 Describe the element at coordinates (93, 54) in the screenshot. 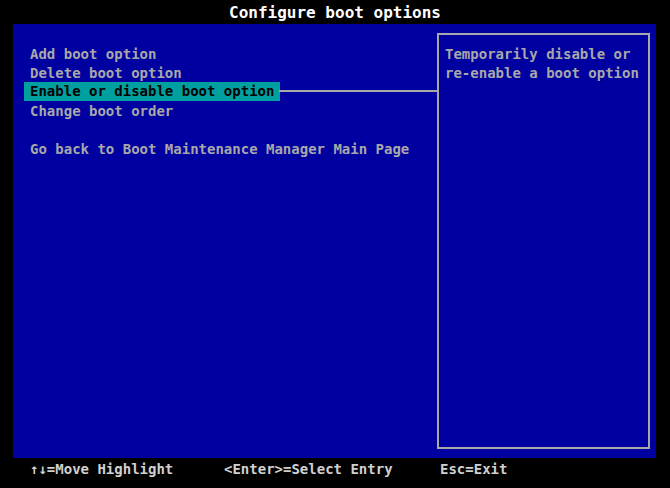

I see `menu-item-add-boot-option: Add boot option` at that location.